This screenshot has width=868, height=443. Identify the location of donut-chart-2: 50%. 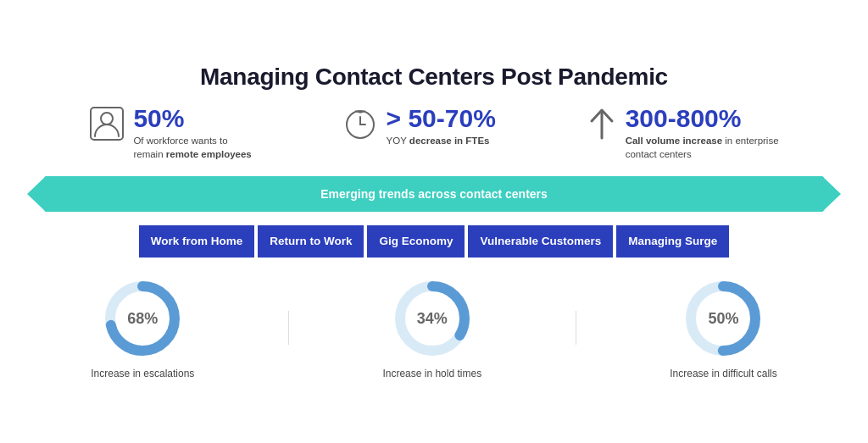
(723, 318).